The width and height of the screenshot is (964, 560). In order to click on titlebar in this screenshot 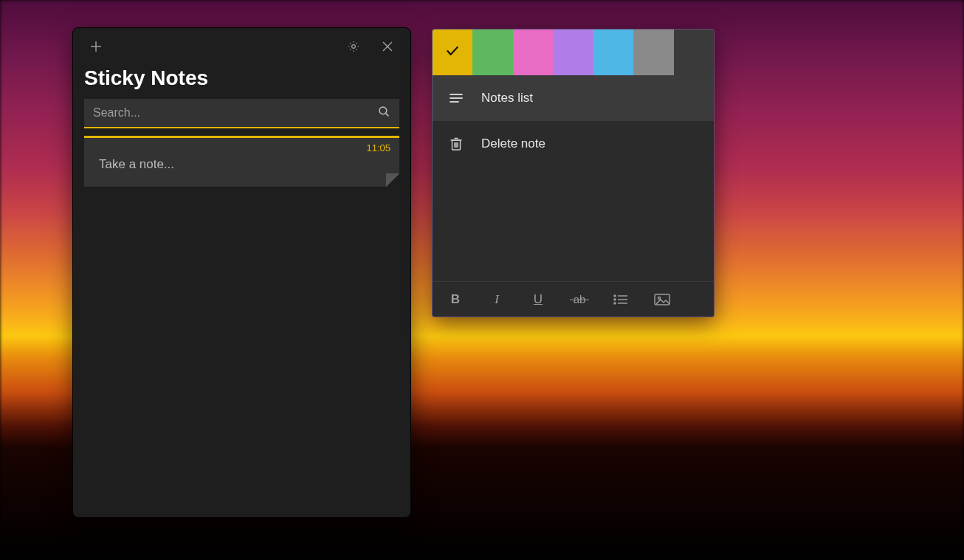, I will do `click(242, 46)`.